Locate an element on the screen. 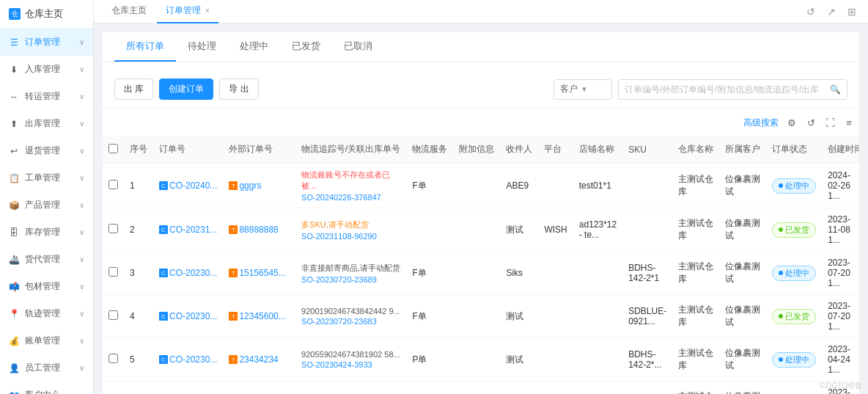  row-index: 3 is located at coordinates (139, 273).